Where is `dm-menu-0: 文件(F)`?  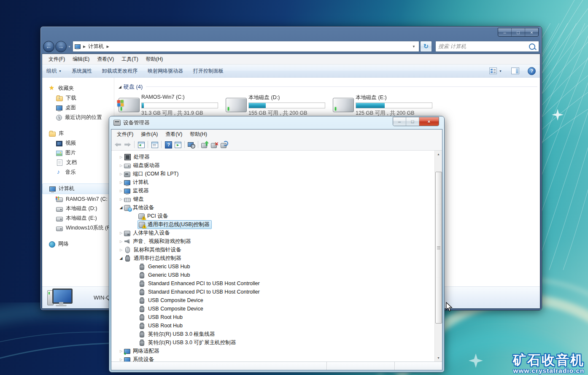 dm-menu-0: 文件(F) is located at coordinates (125, 134).